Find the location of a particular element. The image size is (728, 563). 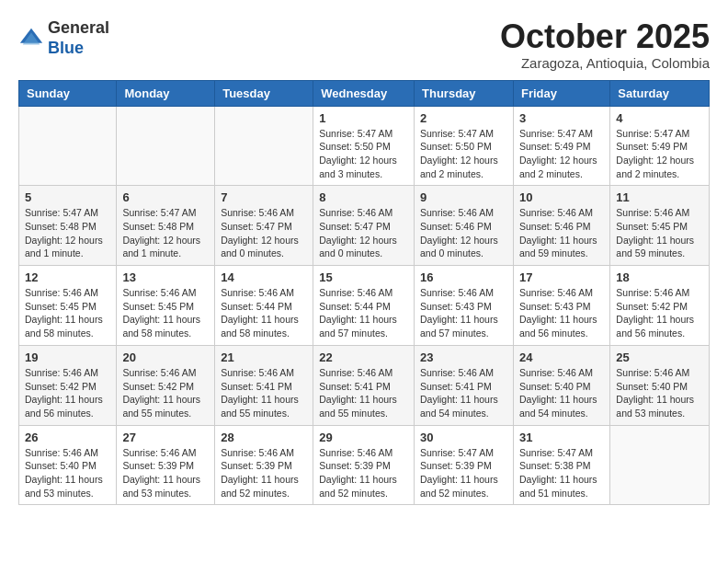

calendar-cell: 11Sunrise: 5:46 AM Sunset: 5:45 PM Dayli… is located at coordinates (660, 226).